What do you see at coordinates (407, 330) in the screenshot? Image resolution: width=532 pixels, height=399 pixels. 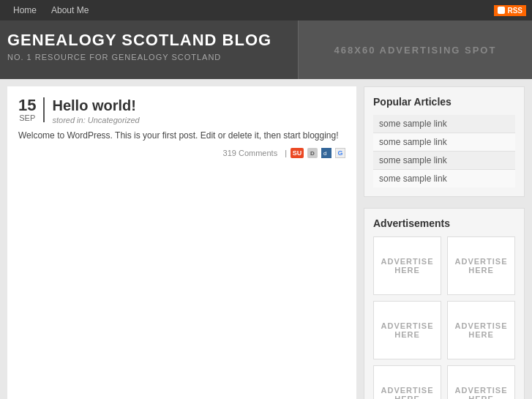 I see `ad-box-3: ADVERTISEHERE` at bounding box center [407, 330].